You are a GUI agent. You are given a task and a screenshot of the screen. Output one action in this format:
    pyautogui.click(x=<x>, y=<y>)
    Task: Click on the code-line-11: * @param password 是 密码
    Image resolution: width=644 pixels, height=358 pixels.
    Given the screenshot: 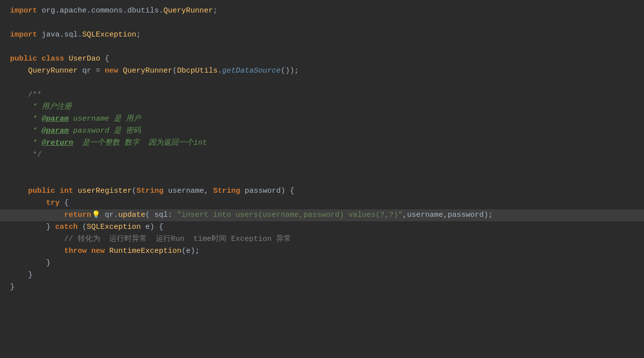 What is the action you would take?
    pyautogui.click(x=322, y=131)
    